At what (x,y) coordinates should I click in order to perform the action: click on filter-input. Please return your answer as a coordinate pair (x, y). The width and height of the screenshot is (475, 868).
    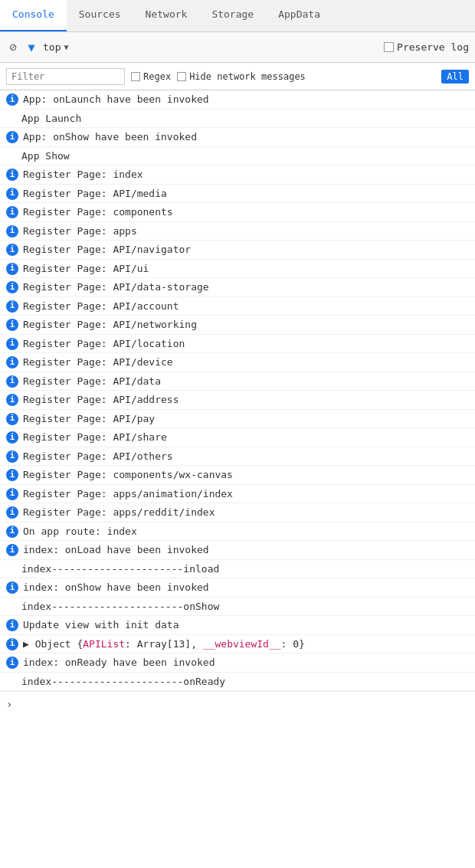
    Looking at the image, I should click on (66, 77).